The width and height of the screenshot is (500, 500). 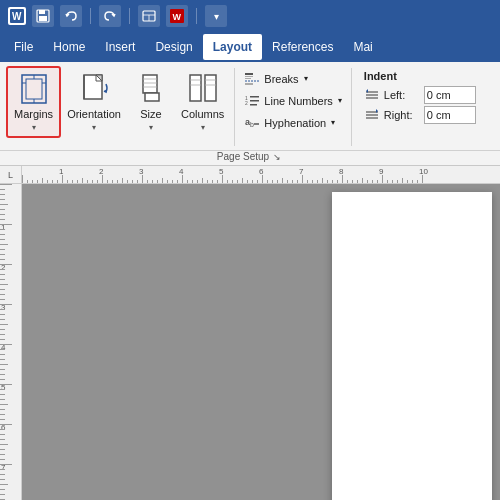 I want to click on hyphenation-icon: a b, so click(x=252, y=123).